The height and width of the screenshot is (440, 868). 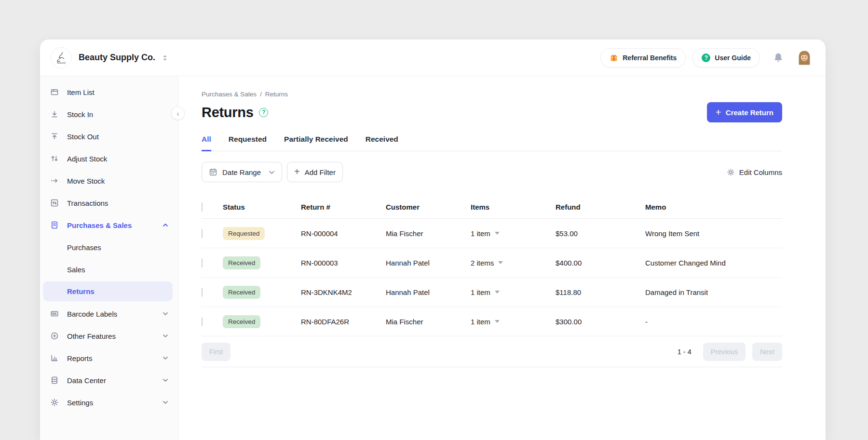 What do you see at coordinates (263, 113) in the screenshot?
I see `help-icon: ?` at bounding box center [263, 113].